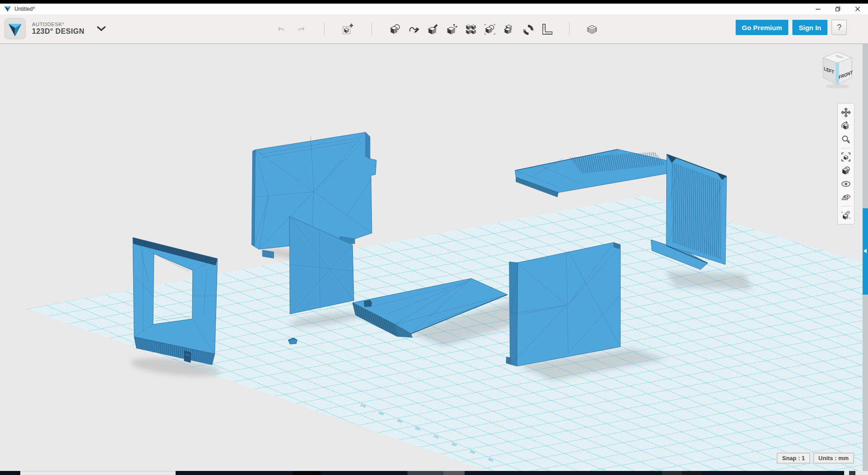 Image resolution: width=868 pixels, height=475 pixels. Describe the element at coordinates (846, 164) in the screenshot. I see `navigation-toolbar` at that location.